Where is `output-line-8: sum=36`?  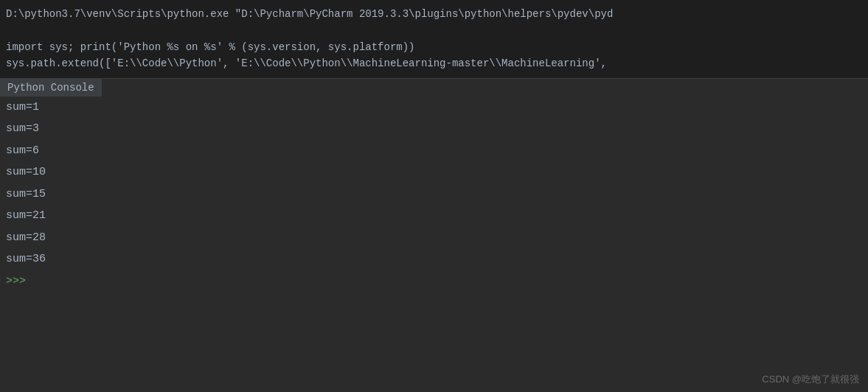 output-line-8: sum=36 is located at coordinates (434, 259).